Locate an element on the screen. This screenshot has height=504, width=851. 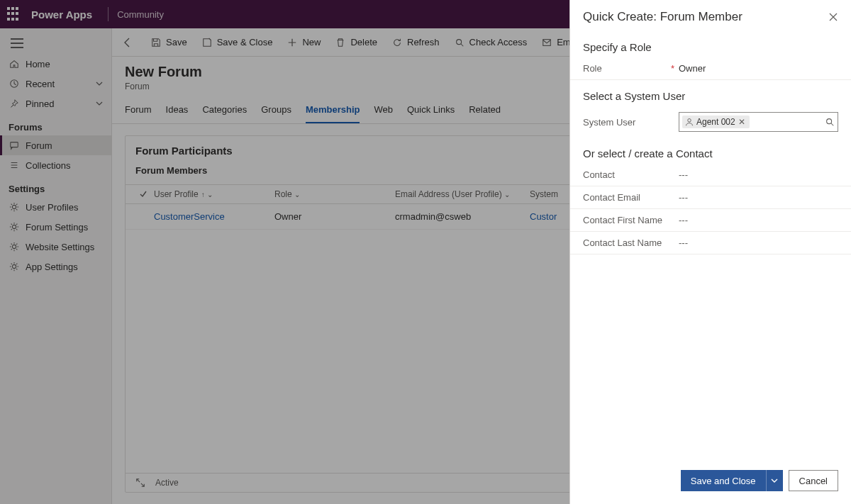
clock-icon is located at coordinates (14, 84).